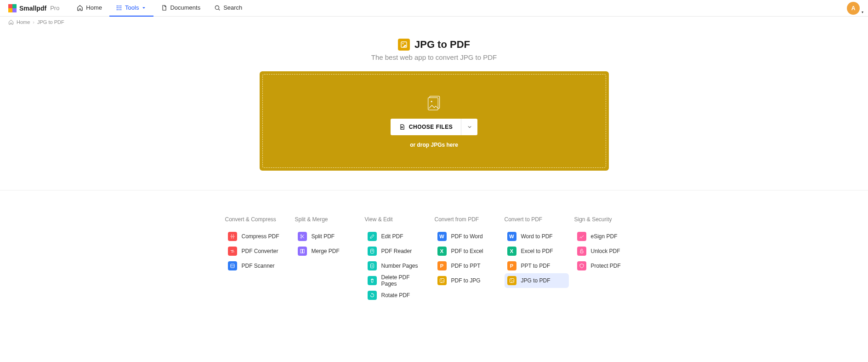 The height and width of the screenshot is (362, 868). I want to click on tools-column: View & EditEdit PDFPDF Reader1Number Pag…, so click(399, 259).